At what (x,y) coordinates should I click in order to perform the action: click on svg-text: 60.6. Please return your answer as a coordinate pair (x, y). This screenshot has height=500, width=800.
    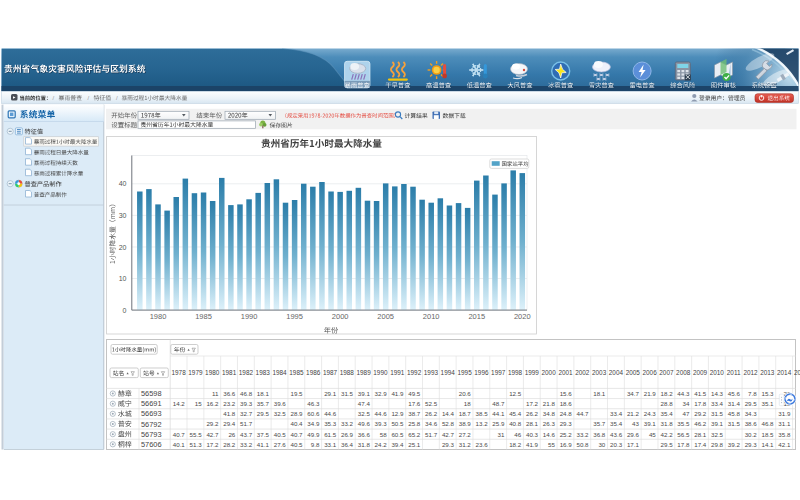
    Looking at the image, I should click on (314, 414).